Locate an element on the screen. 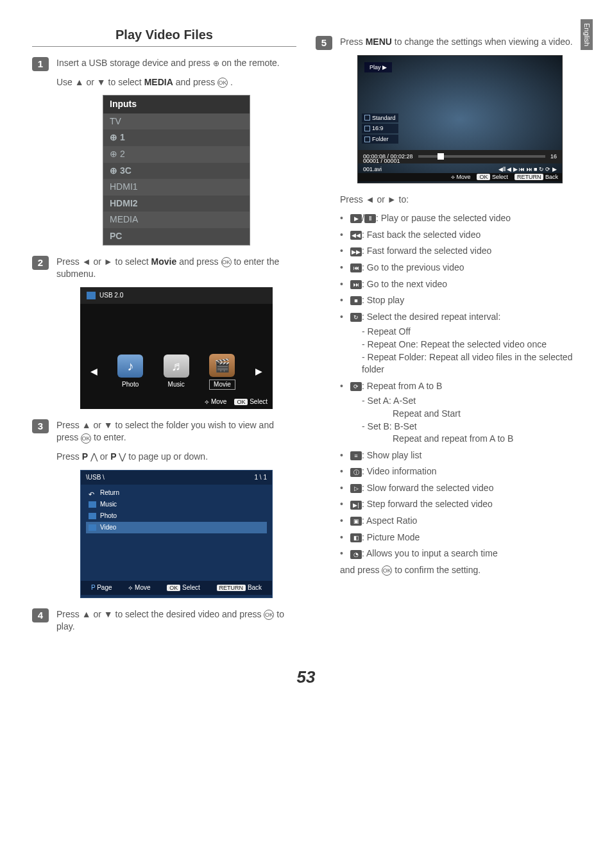 This screenshot has width=612, height=868. media-movie-label: Movie is located at coordinates (222, 385).